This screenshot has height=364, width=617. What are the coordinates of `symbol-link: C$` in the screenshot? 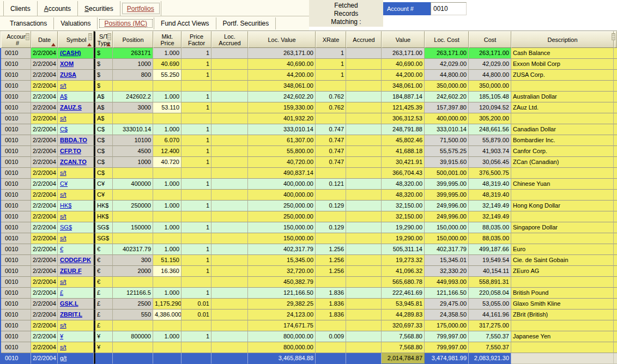 It's located at (64, 129).